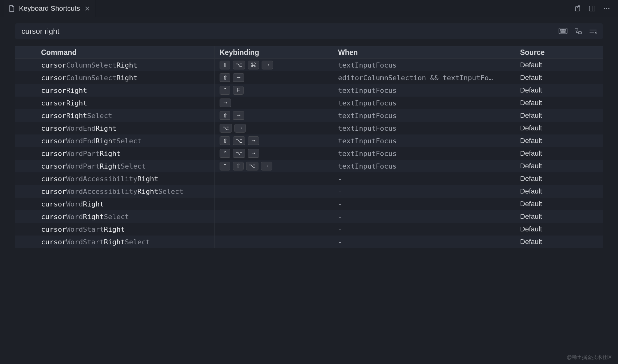 The image size is (618, 364). What do you see at coordinates (274, 78) in the screenshot?
I see `keybinding-cell: ⇧→` at bounding box center [274, 78].